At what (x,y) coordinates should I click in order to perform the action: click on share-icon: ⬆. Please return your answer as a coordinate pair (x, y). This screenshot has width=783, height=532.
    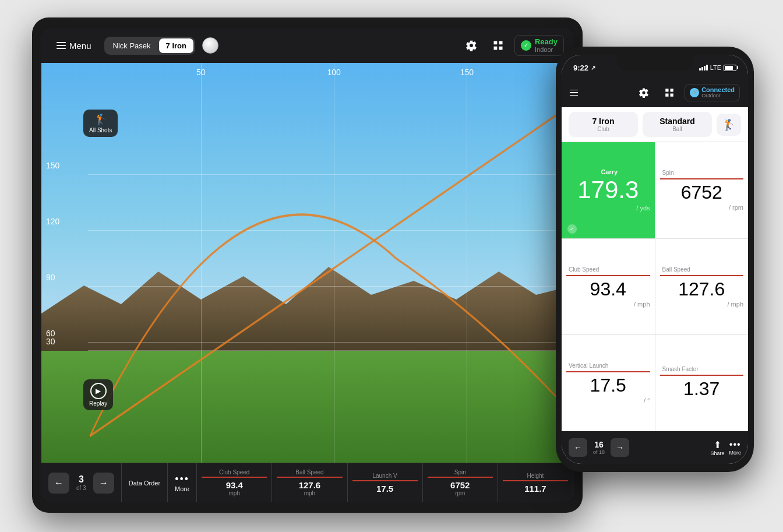
    Looking at the image, I should click on (718, 445).